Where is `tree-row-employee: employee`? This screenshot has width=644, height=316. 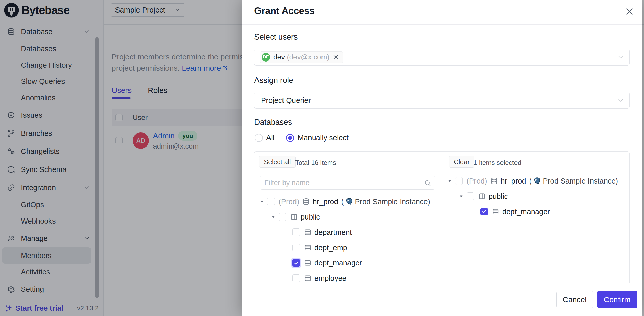 tree-row-employee: employee is located at coordinates (348, 277).